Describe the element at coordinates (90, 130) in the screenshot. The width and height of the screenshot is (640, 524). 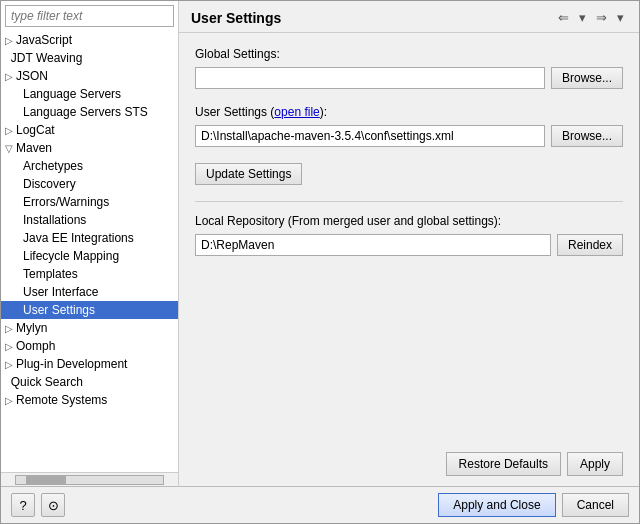
I see `sidebar-item-logcat: ▷ LogCat` at that location.